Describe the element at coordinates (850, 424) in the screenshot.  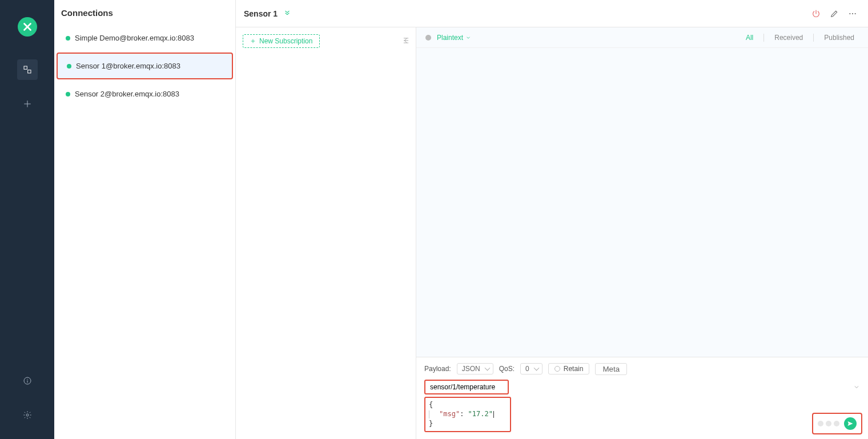
I see `send-icon` at that location.